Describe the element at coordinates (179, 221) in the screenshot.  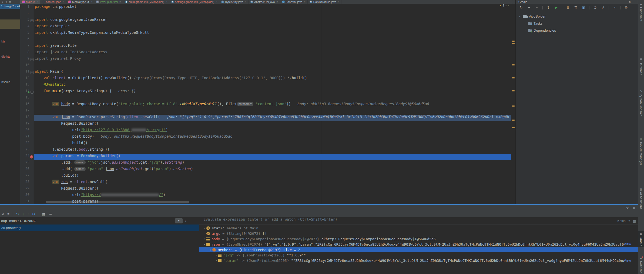
I see `filter-funnel-icon: ▼` at that location.